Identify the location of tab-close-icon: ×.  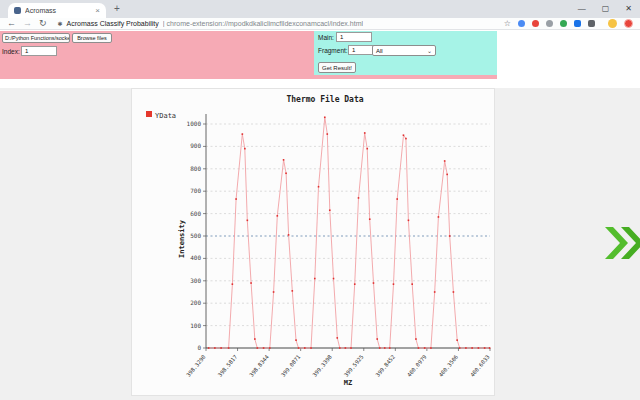
(98, 10).